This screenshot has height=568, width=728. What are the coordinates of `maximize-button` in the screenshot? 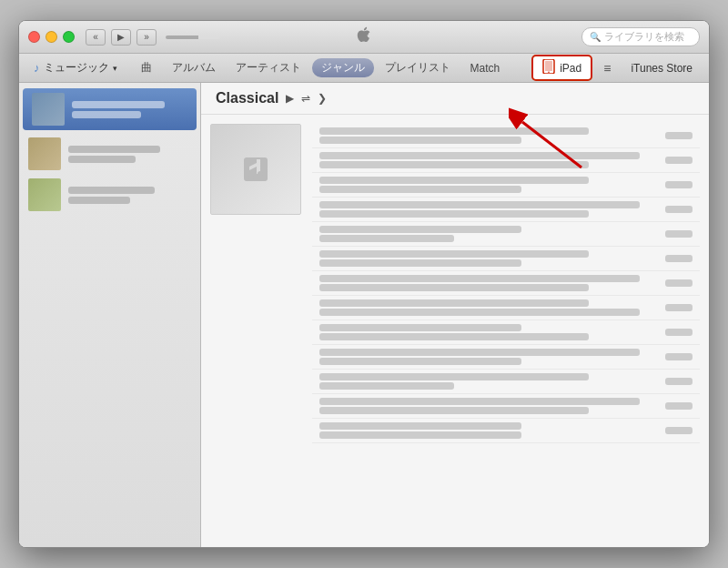 It's located at (69, 36).